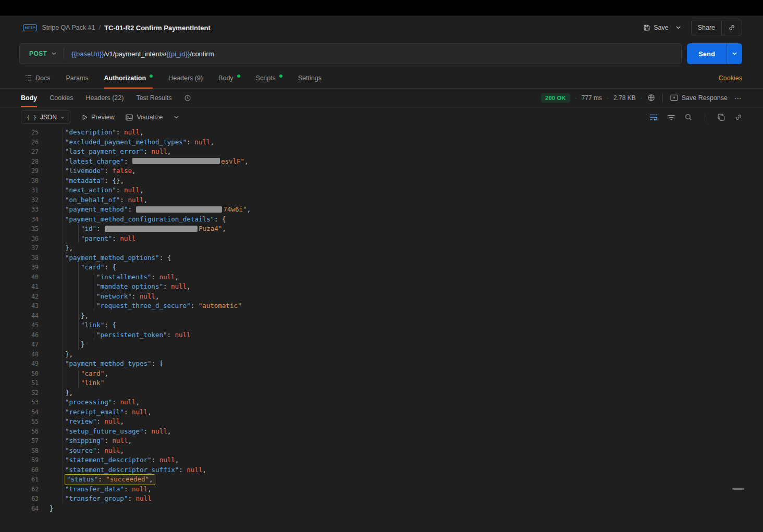  What do you see at coordinates (144, 305) in the screenshot?
I see `code-token: "request_three_d_secure"` at bounding box center [144, 305].